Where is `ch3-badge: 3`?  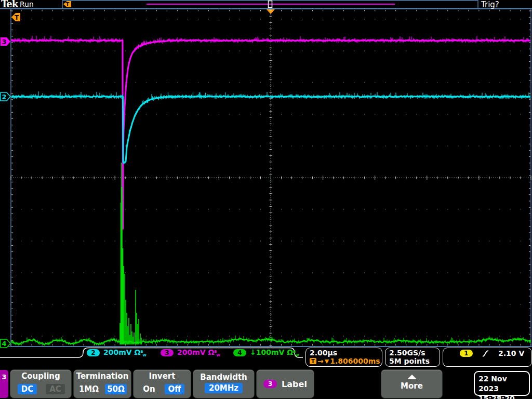 ch3-badge: 3 is located at coordinates (167, 353).